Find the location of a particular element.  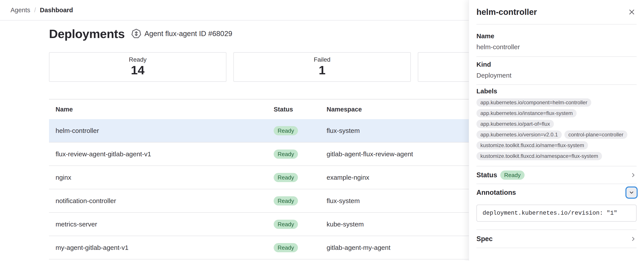

drawer-section-kind: Kind Deployment is located at coordinates (556, 71).